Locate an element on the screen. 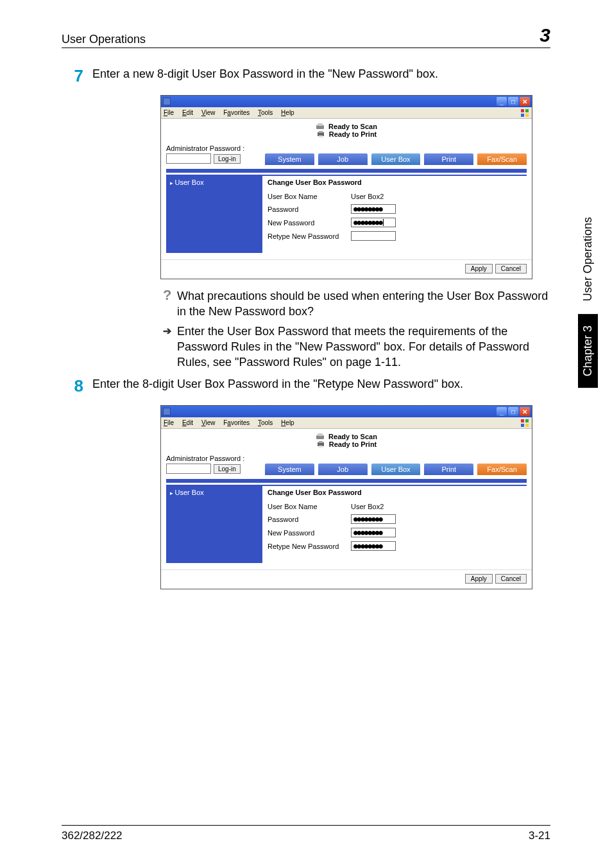 Image resolution: width=612 pixels, height=868 pixels. step-text: Enter the 8-digit User Box Password in t… is located at coordinates (321, 386).